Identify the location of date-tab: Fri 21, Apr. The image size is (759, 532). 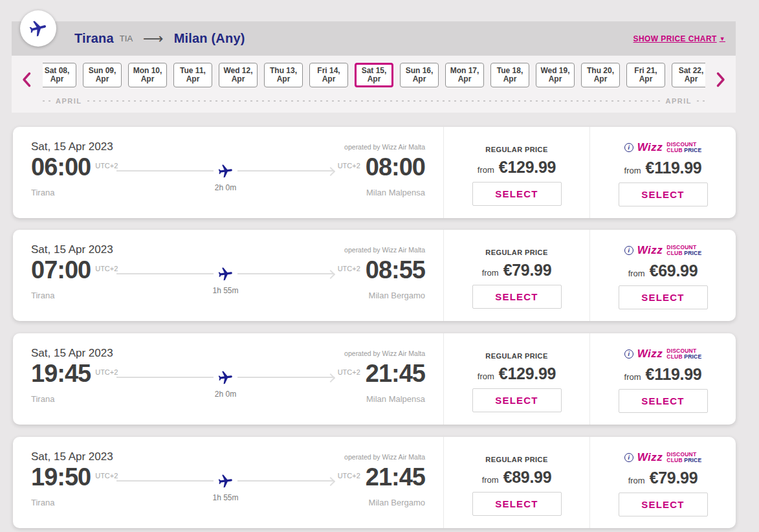
(646, 75).